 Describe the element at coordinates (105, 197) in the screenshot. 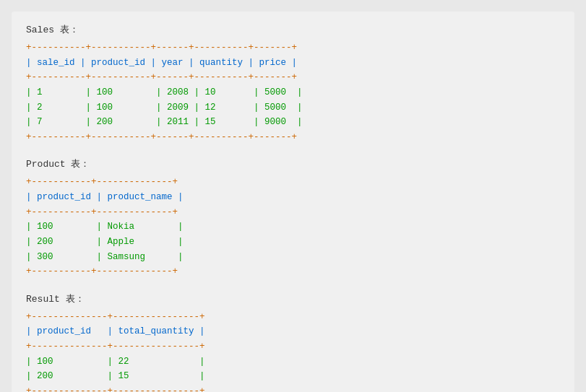

I see `product-header: | product_id | product_name |` at that location.